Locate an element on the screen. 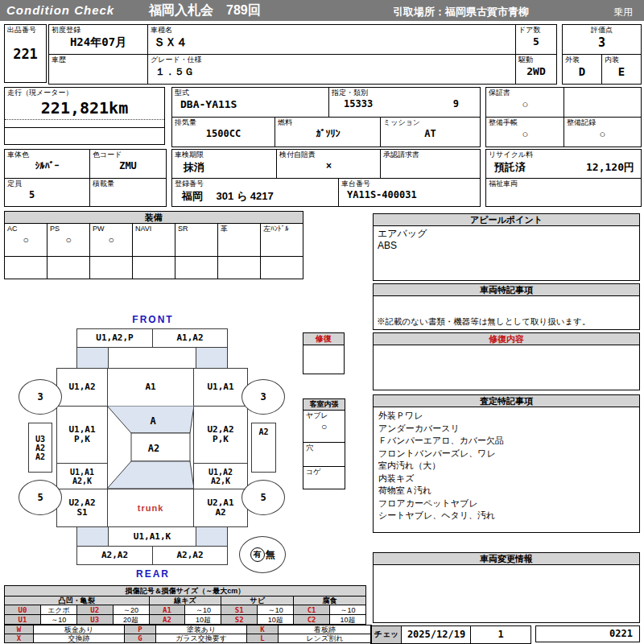  interior-value: E is located at coordinates (621, 72).